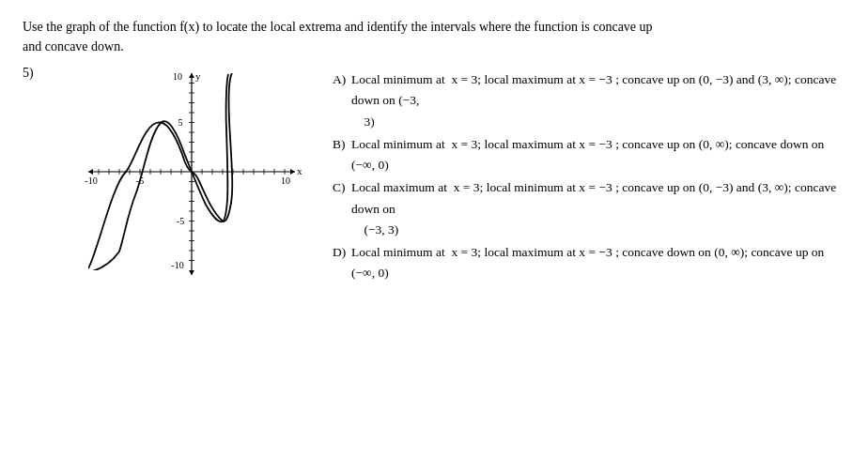 The width and height of the screenshot is (868, 473). I want to click on answer-a-text: Local minimum at x = 3; local maximum at…, so click(598, 101).